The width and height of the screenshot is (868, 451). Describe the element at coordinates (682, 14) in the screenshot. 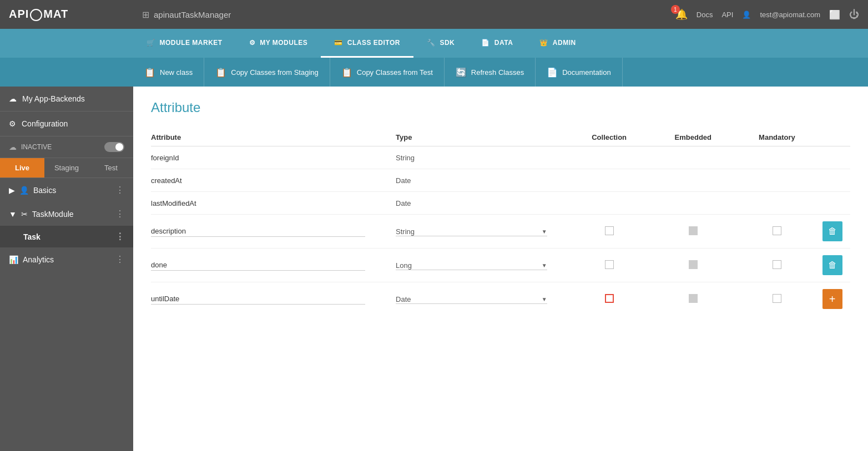

I see `notification-badge: 1 🔔` at that location.